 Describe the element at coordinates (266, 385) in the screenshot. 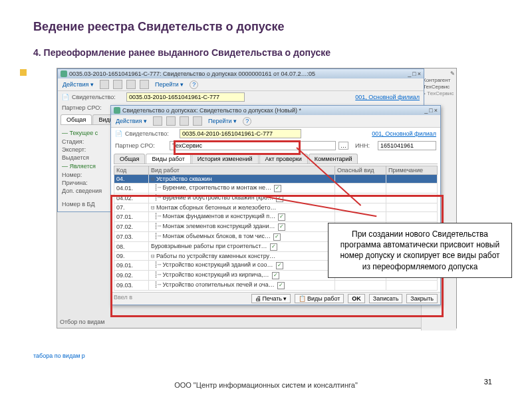

I see `footer: ООО "Центр информационных систем и конса…` at that location.